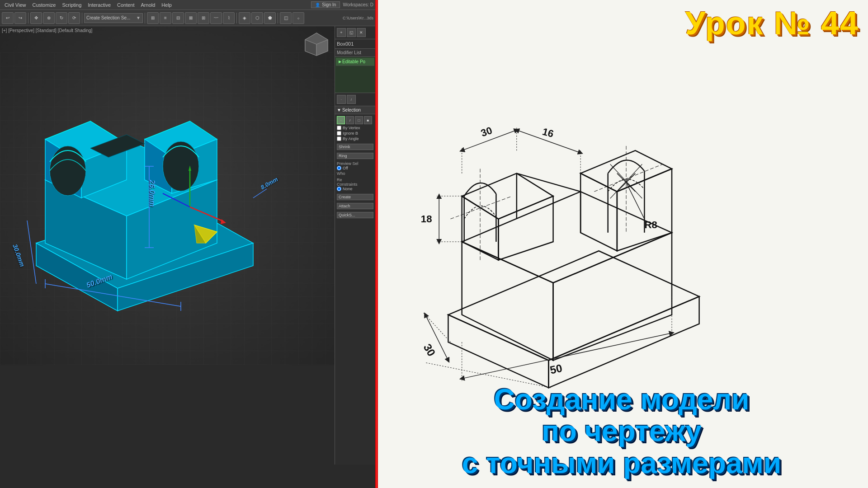 The image size is (868, 488). Describe the element at coordinates (20, 18) in the screenshot. I see `redo-btn: ↪` at that location.